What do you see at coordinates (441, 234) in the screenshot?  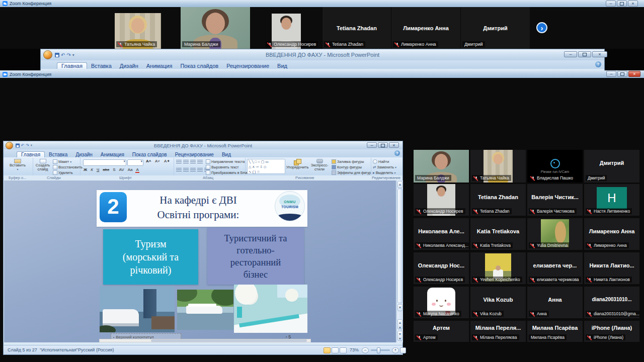 I see `grid-tile-nikolaeva-aleksandra: Николаева Але... Николаева Александ...` at bounding box center [441, 234].